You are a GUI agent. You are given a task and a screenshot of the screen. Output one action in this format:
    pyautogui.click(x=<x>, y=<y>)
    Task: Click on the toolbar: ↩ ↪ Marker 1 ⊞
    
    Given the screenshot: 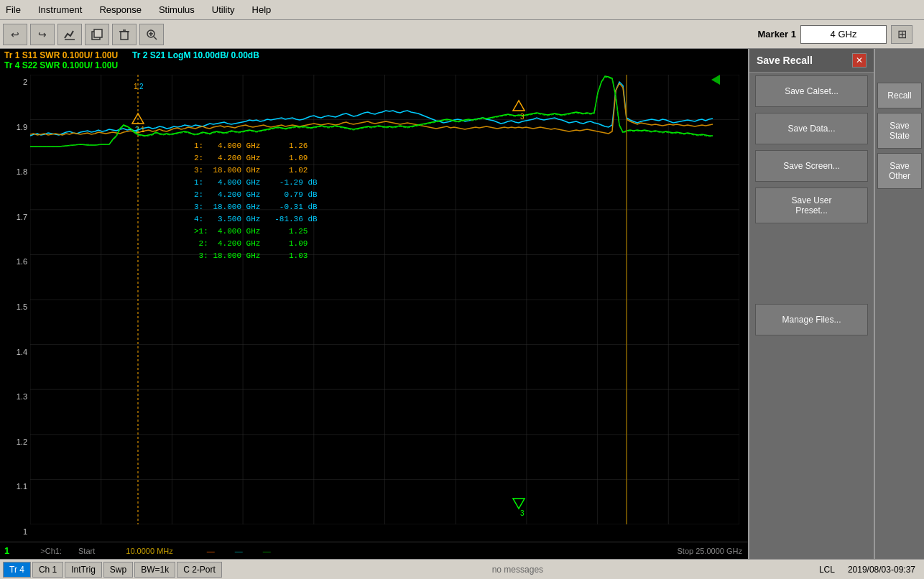 What is the action you would take?
    pyautogui.click(x=462, y=34)
    